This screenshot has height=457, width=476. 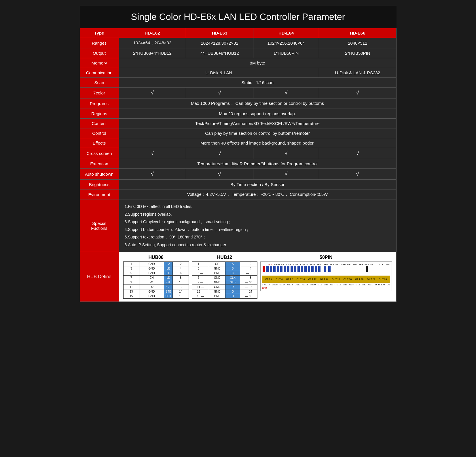 I want to click on col2-header: HD-E63, so click(x=220, y=33).